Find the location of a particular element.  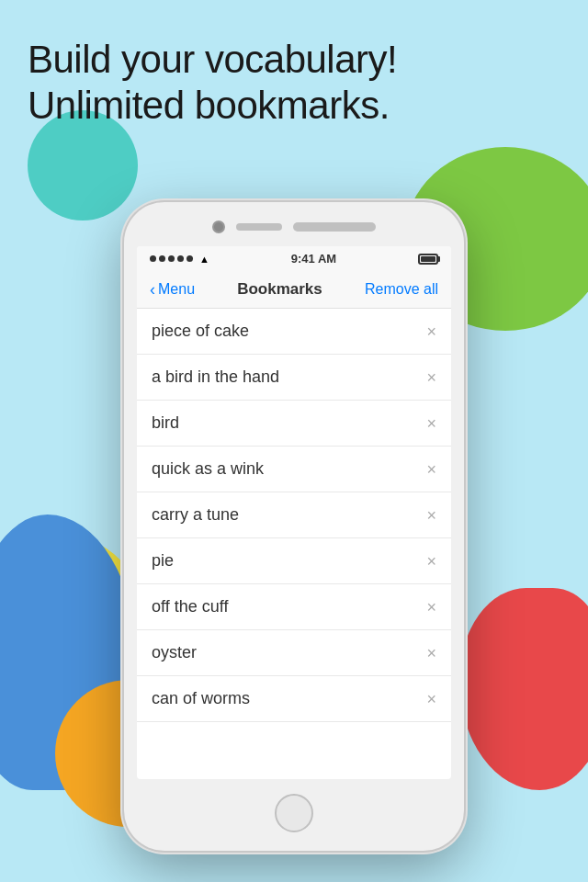

list-item: carry a tune× is located at coordinates (294, 515).